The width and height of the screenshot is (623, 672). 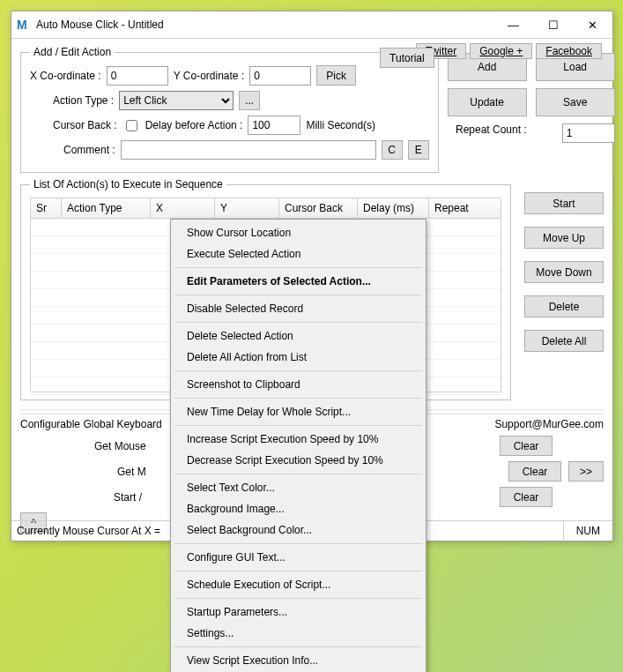 I want to click on menu-item: Screenshot to Clipboard, so click(x=298, y=385).